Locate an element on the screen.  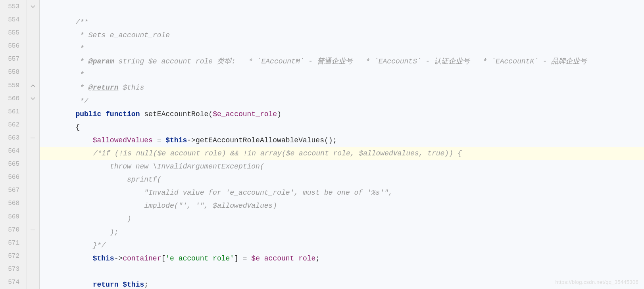
line-number: 568 is located at coordinates (13, 203).